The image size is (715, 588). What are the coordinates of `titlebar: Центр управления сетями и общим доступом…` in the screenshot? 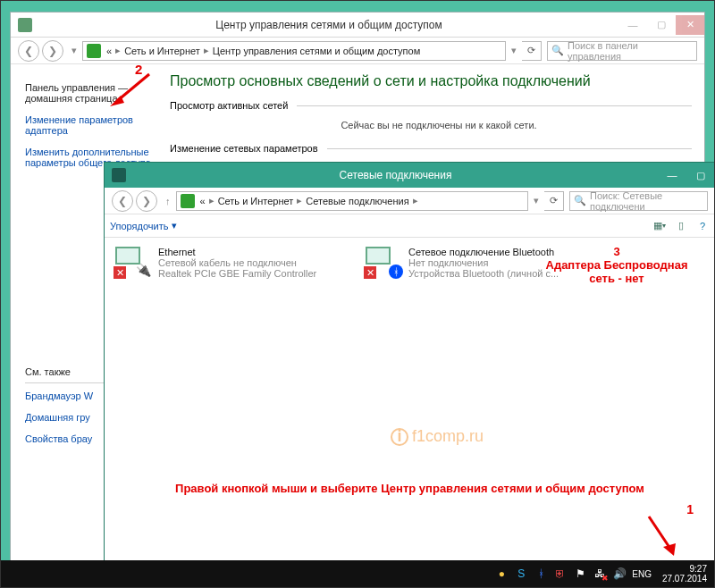 It's located at (358, 25).